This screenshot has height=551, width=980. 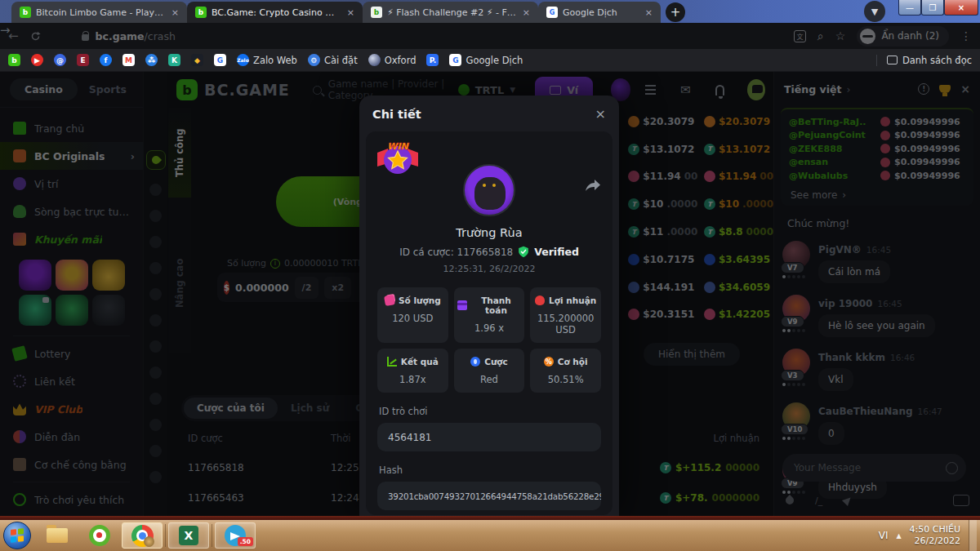 What do you see at coordinates (813, 90) in the screenshot?
I see `chat-language-selector: Tiếng việt` at bounding box center [813, 90].